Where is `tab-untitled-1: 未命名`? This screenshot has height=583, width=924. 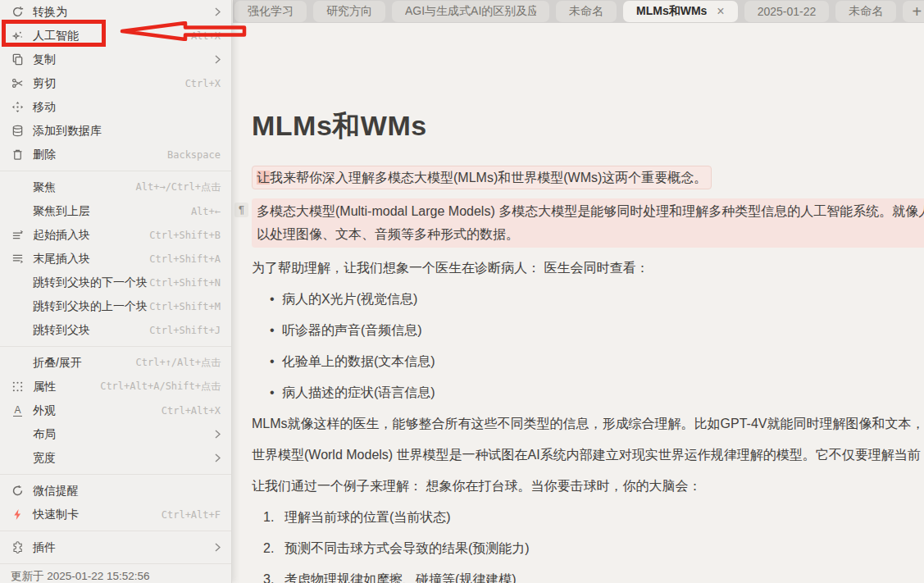
tab-untitled-1: 未命名 is located at coordinates (586, 11).